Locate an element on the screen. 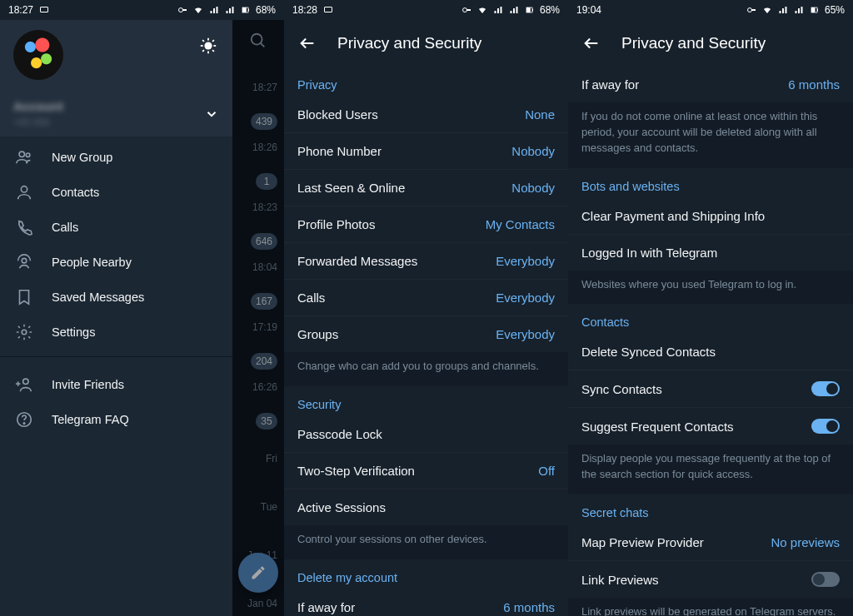 This screenshot has width=853, height=616. drawer-item-label: Settings is located at coordinates (73, 332).